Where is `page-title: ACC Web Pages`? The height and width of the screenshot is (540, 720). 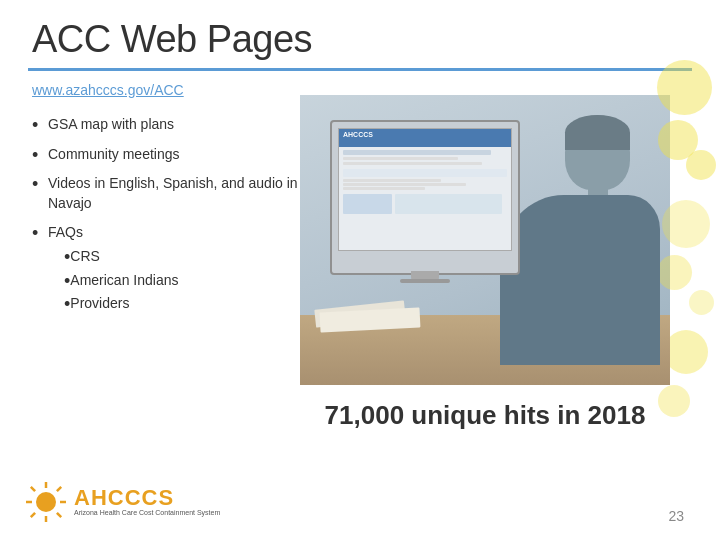 page-title: ACC Web Pages is located at coordinates (172, 40).